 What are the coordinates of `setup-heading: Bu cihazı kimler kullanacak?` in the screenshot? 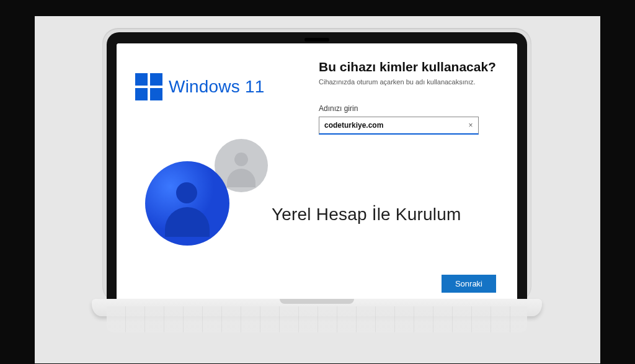 It's located at (411, 67).